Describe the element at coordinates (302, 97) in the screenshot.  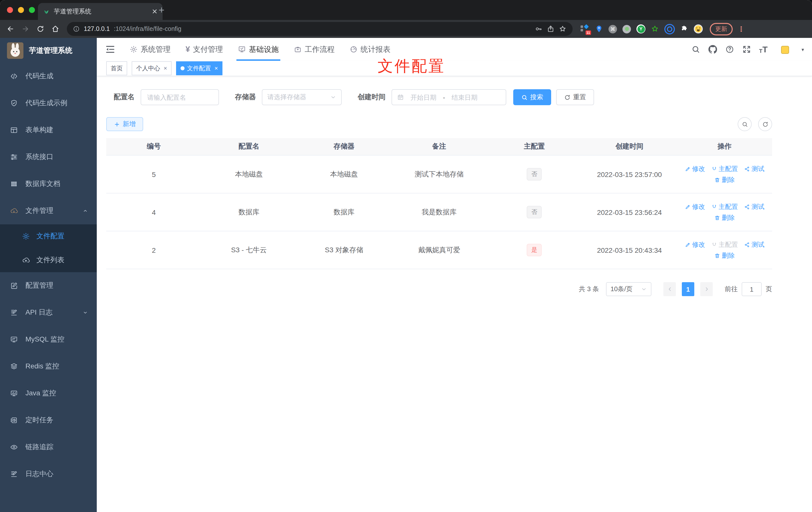
I see `storage-select: 请选择存储器` at that location.